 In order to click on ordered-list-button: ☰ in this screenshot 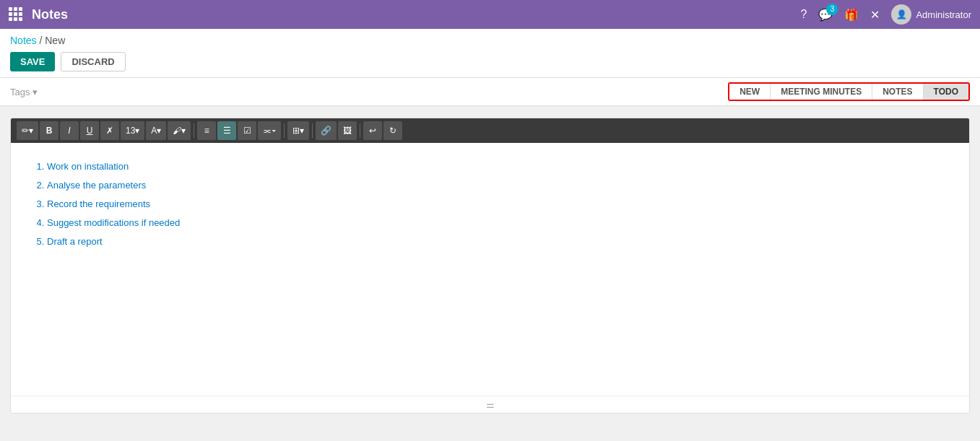, I will do `click(227, 131)`.